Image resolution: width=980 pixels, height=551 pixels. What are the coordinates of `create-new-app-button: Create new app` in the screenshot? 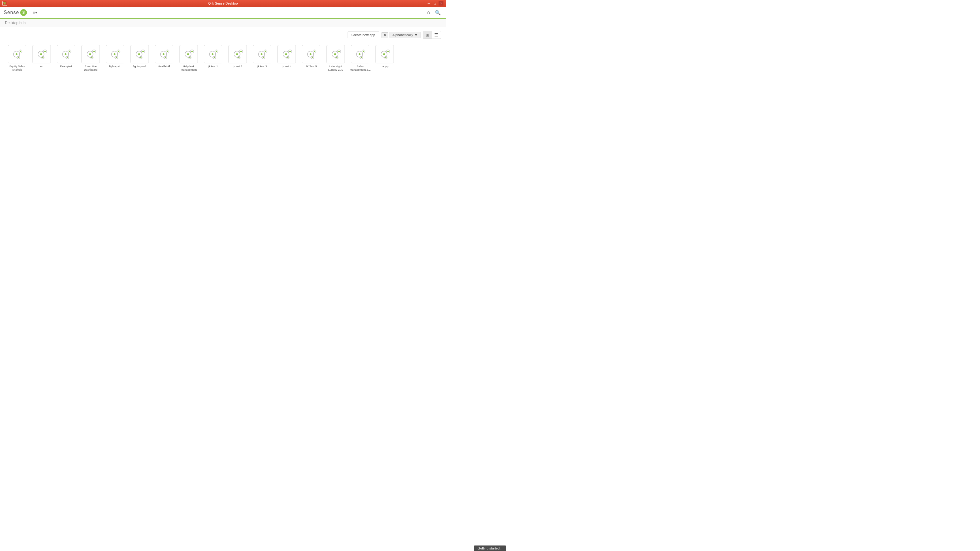 It's located at (364, 35).